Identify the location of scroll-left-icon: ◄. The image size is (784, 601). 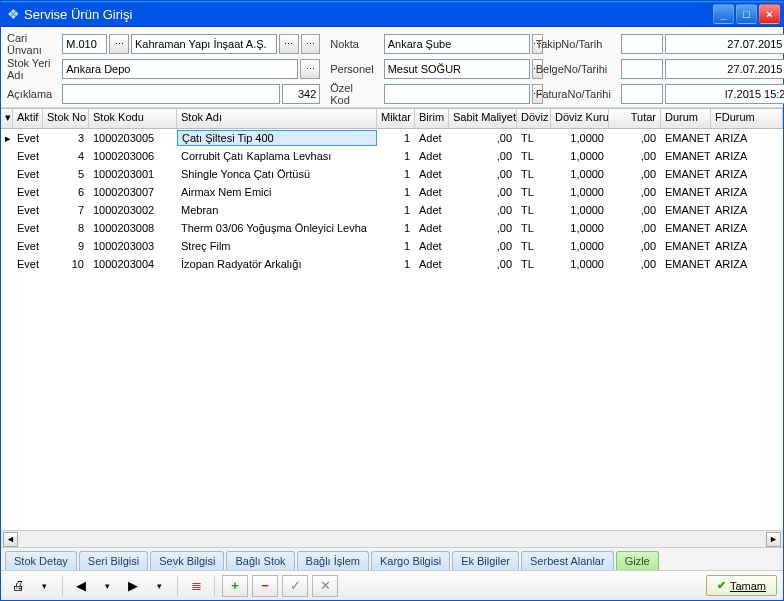
(10, 540).